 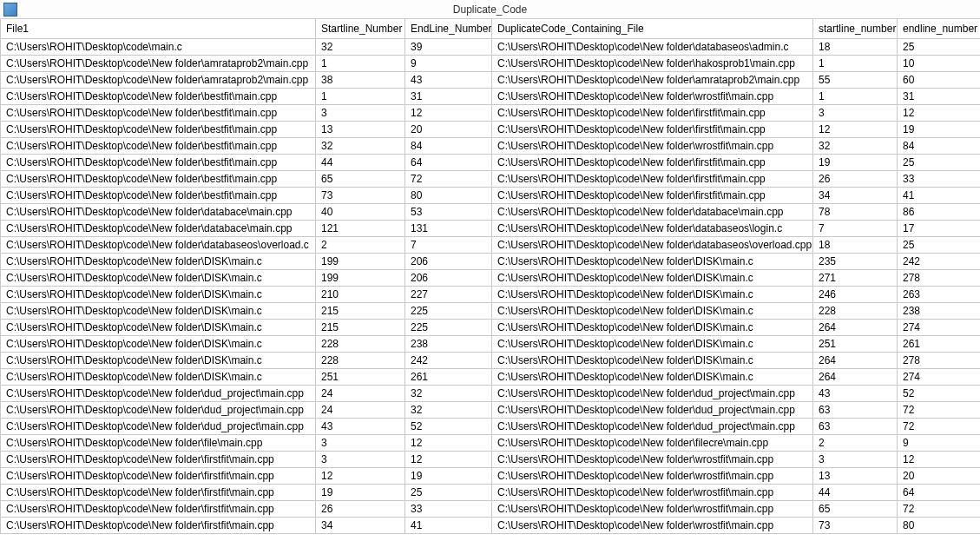 I want to click on table-cell: 24, so click(x=361, y=393).